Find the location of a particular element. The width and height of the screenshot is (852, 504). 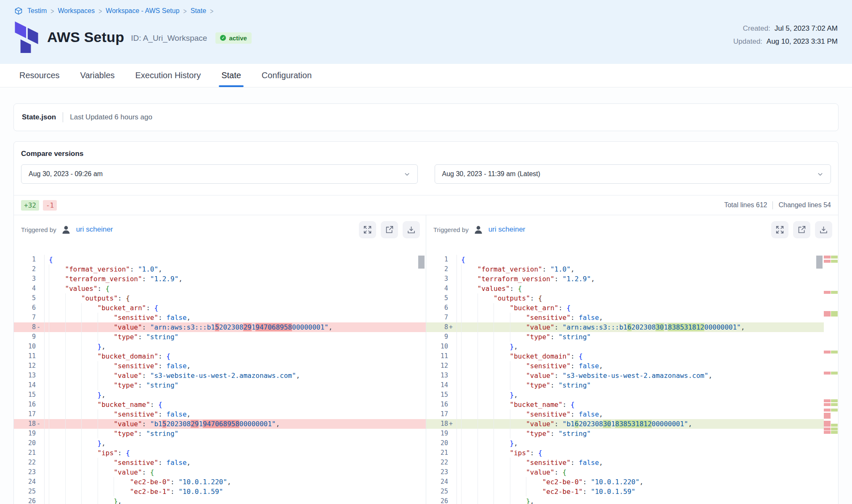

code-line: 7"sensitive": false, is located at coordinates (625, 318).